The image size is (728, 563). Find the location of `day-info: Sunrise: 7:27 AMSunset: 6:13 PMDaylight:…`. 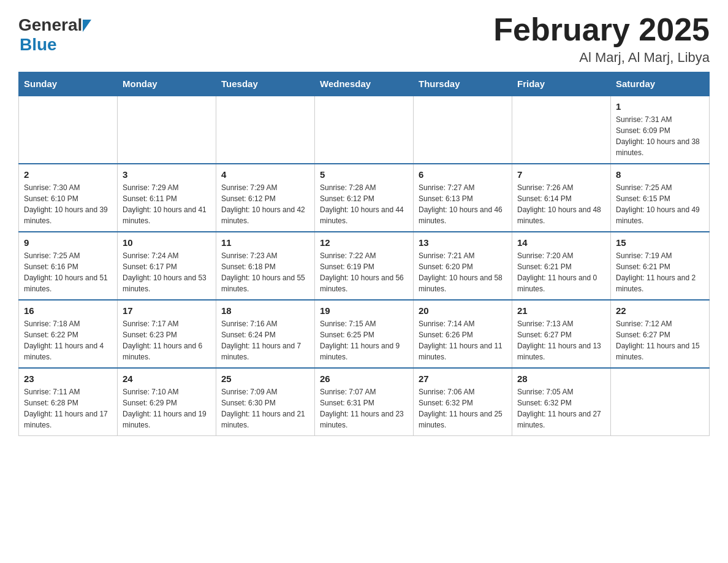

day-info: Sunrise: 7:27 AMSunset: 6:13 PMDaylight:… is located at coordinates (463, 204).